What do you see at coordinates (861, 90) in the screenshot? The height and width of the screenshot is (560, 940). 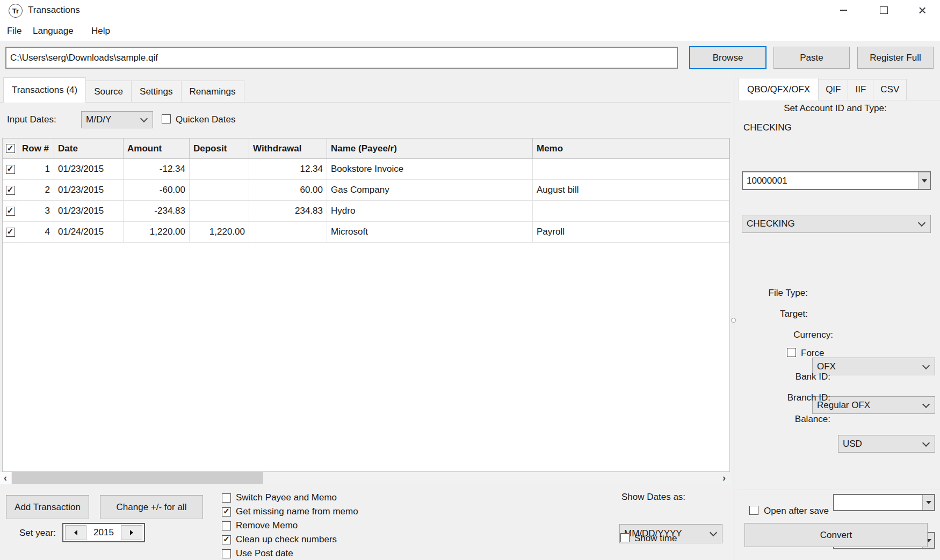 I see `tab-iif: IIF` at bounding box center [861, 90].